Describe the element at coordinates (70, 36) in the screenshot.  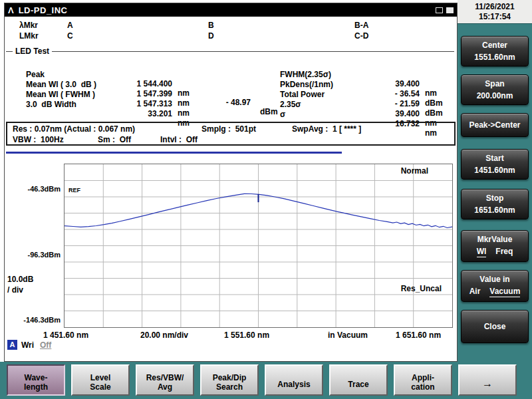
I see `marker-c-label: C` at that location.